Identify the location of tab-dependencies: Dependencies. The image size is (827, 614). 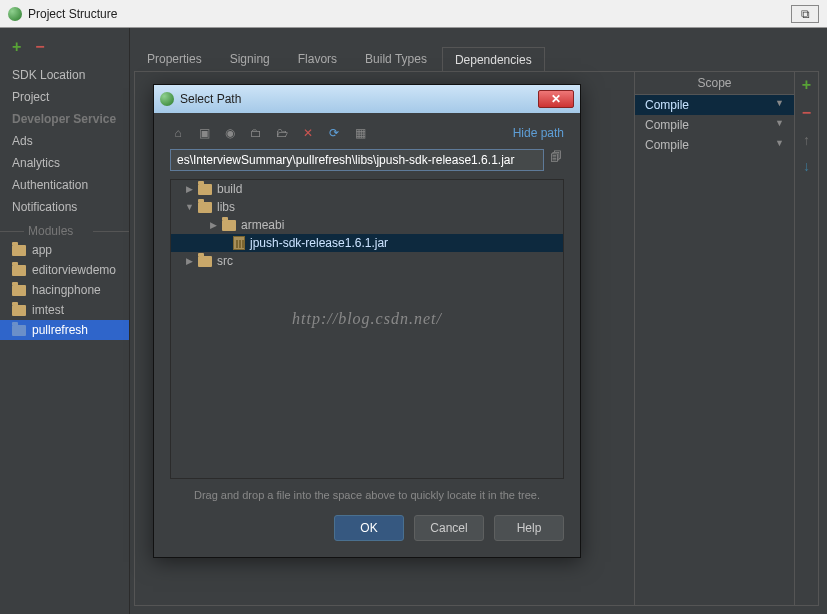
(494, 60).